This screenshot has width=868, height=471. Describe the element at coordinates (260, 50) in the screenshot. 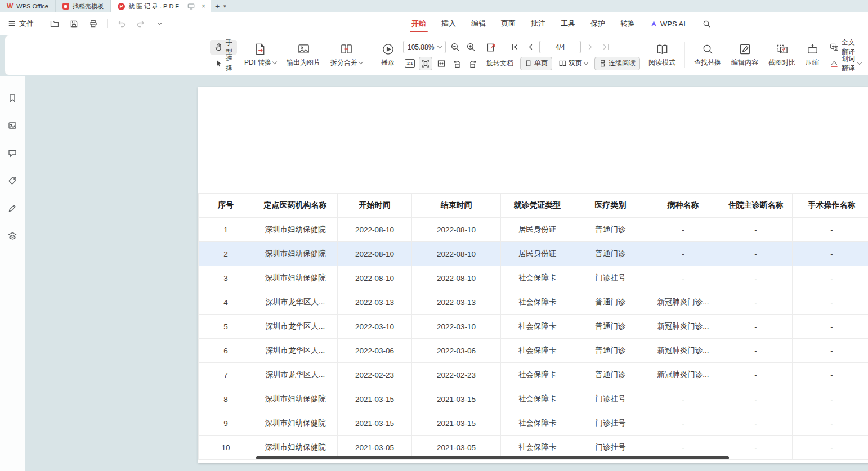

I see `pdf-convert-icon` at that location.